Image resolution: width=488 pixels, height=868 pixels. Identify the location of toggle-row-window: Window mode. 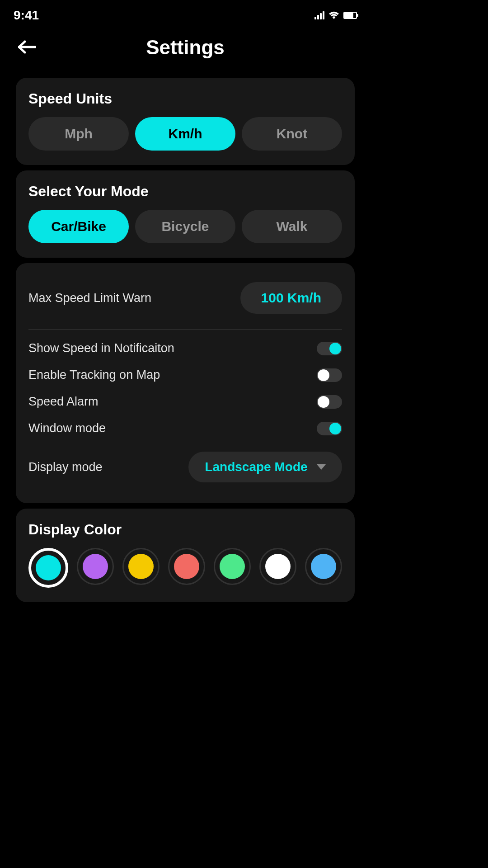
(185, 429).